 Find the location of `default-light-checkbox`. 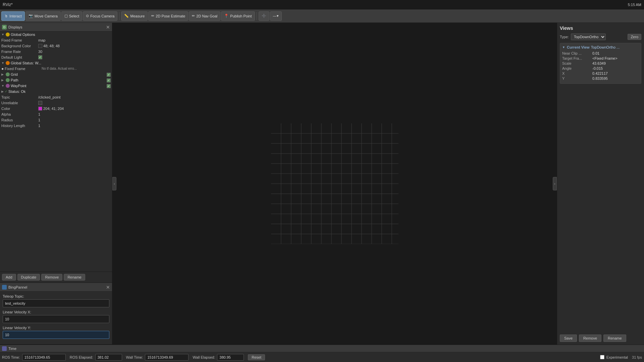

default-light-checkbox is located at coordinates (40, 57).